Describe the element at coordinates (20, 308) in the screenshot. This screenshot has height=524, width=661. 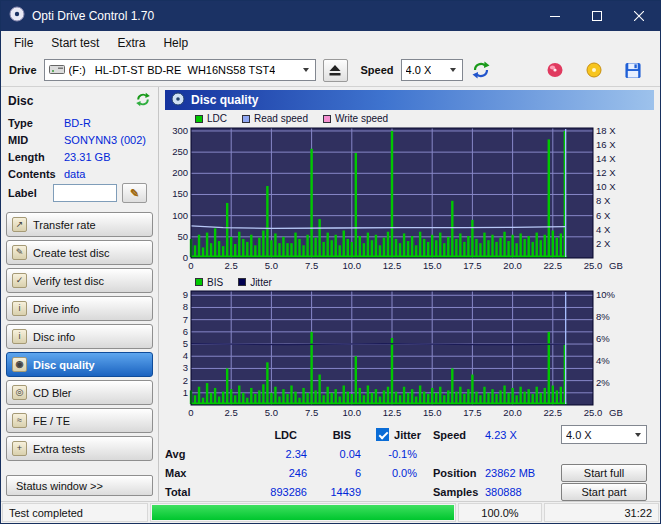
I see `drive-info-icon: i` at that location.